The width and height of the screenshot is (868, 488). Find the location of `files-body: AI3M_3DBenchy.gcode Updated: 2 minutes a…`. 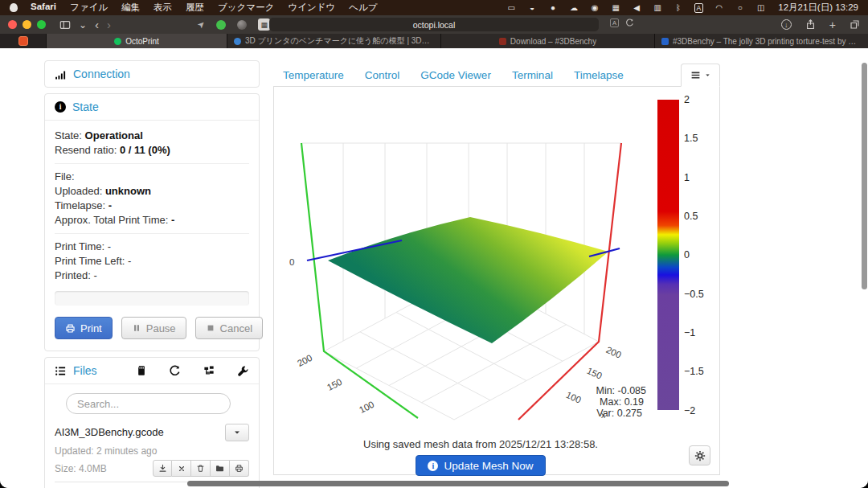

files-body: AI3M_3DBenchy.gcode Updated: 2 minutes a… is located at coordinates (152, 436).